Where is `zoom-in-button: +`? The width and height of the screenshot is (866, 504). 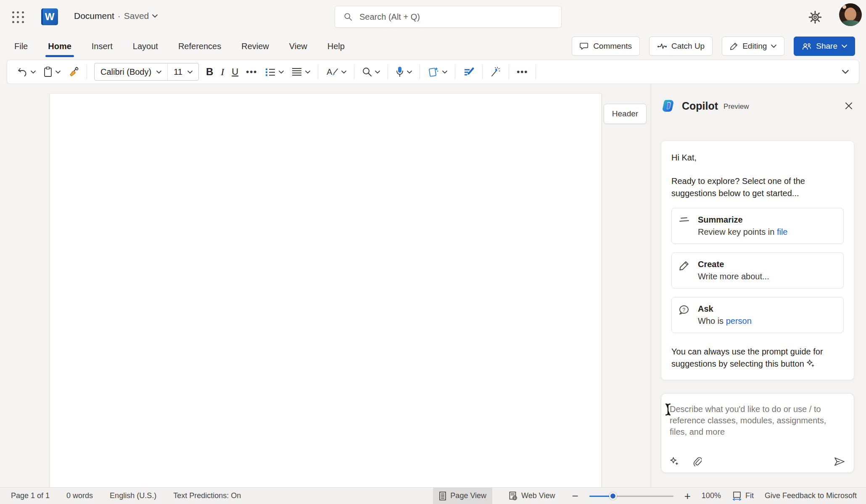 zoom-in-button: + is located at coordinates (688, 496).